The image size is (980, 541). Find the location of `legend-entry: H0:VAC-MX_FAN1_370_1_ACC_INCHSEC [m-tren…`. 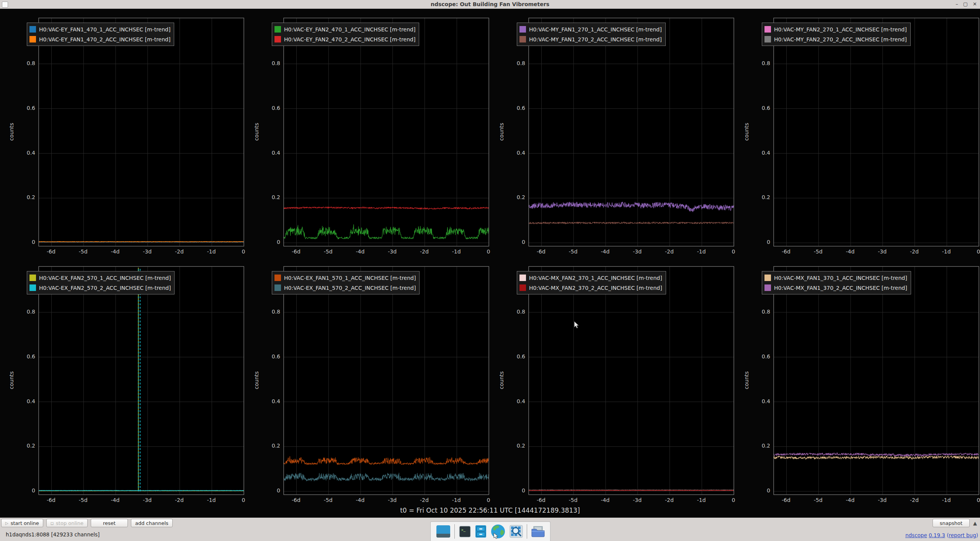

legend-entry: H0:VAC-MX_FAN1_370_1_ACC_INCHSEC [m-tren… is located at coordinates (836, 278).